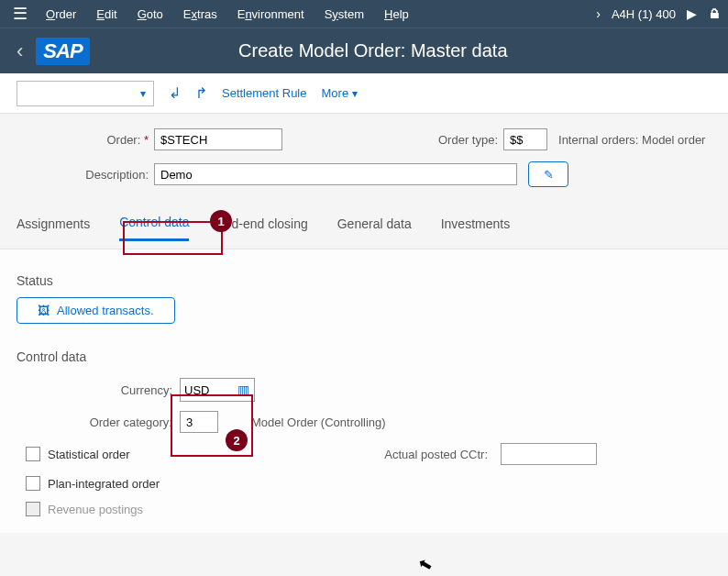 The image size is (728, 576). What do you see at coordinates (61, 15) in the screenshot?
I see `menu-order: Order` at bounding box center [61, 15].